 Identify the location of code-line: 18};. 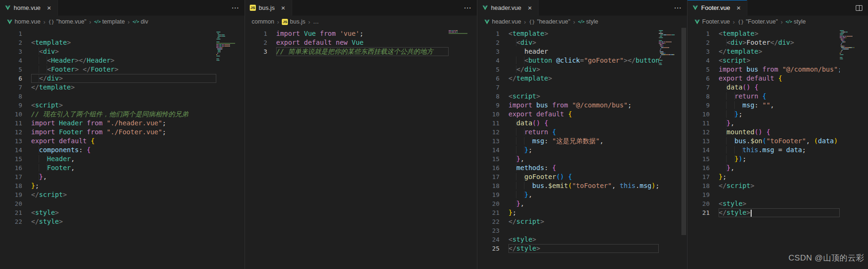
(108, 186).